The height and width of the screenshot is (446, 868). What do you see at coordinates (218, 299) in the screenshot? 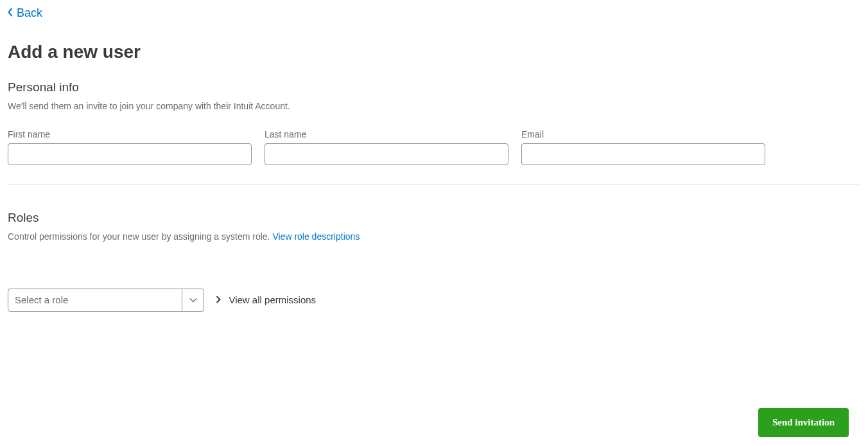
I see `chevron-right-icon` at bounding box center [218, 299].